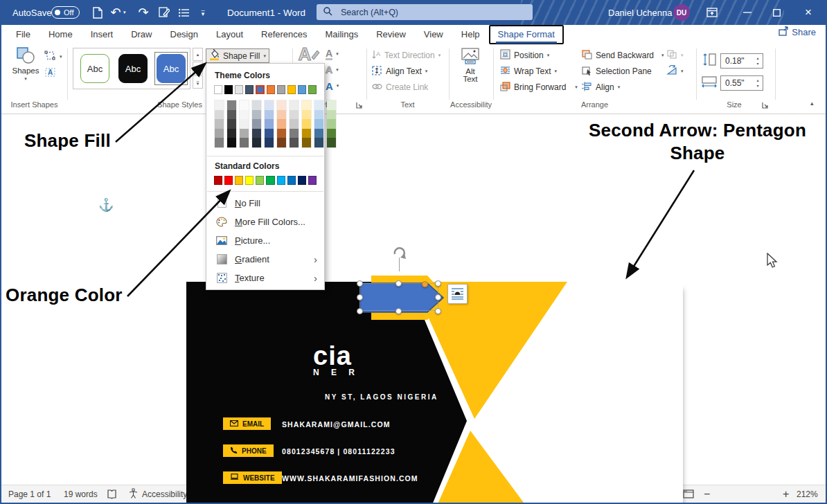 Image resolution: width=827 pixels, height=504 pixels. Describe the element at coordinates (438, 298) in the screenshot. I see `resize-handle-e` at that location.